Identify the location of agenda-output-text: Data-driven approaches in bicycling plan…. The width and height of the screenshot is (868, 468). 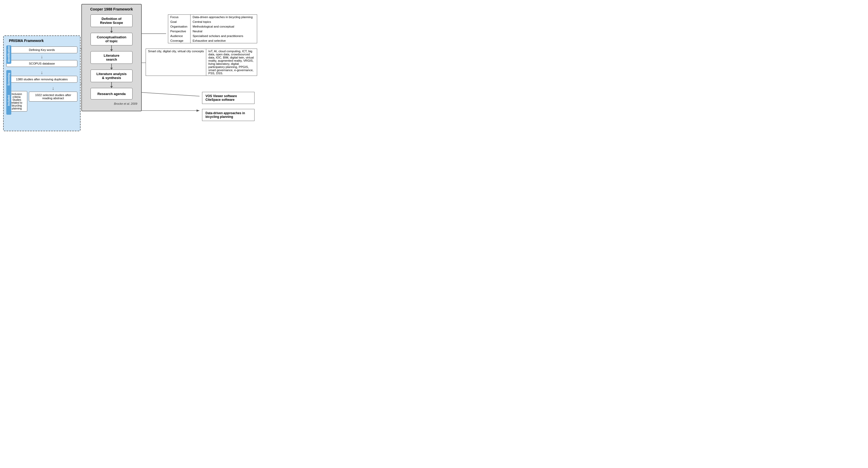
(225, 115).